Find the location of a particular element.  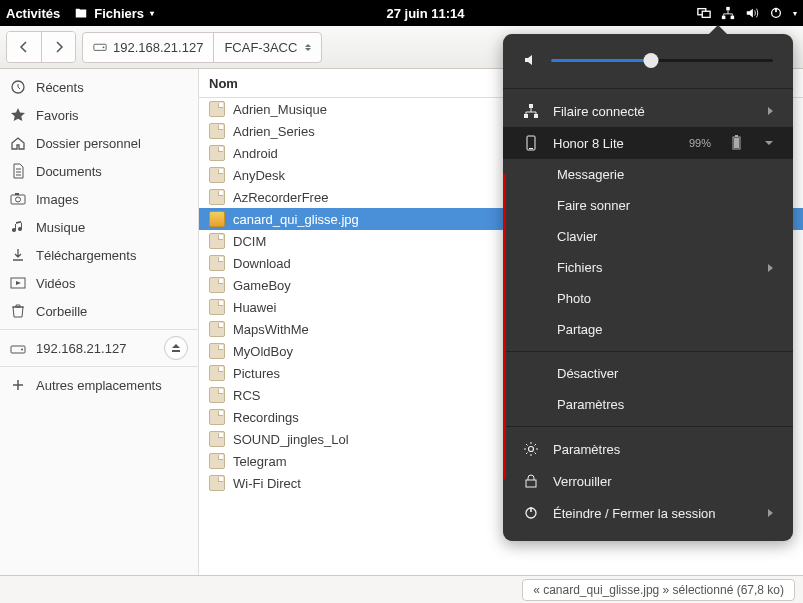

camera-icon is located at coordinates (18, 199).